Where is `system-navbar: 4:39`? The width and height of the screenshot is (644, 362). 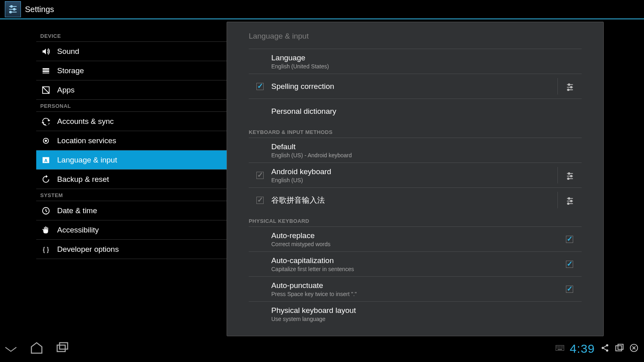
system-navbar: 4:39 is located at coordinates (322, 349).